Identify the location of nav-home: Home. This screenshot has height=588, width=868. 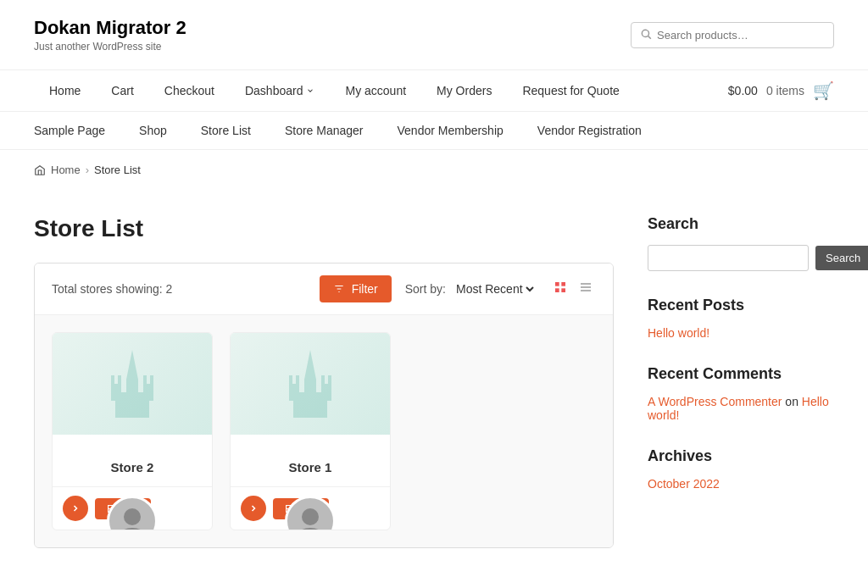
(64, 91).